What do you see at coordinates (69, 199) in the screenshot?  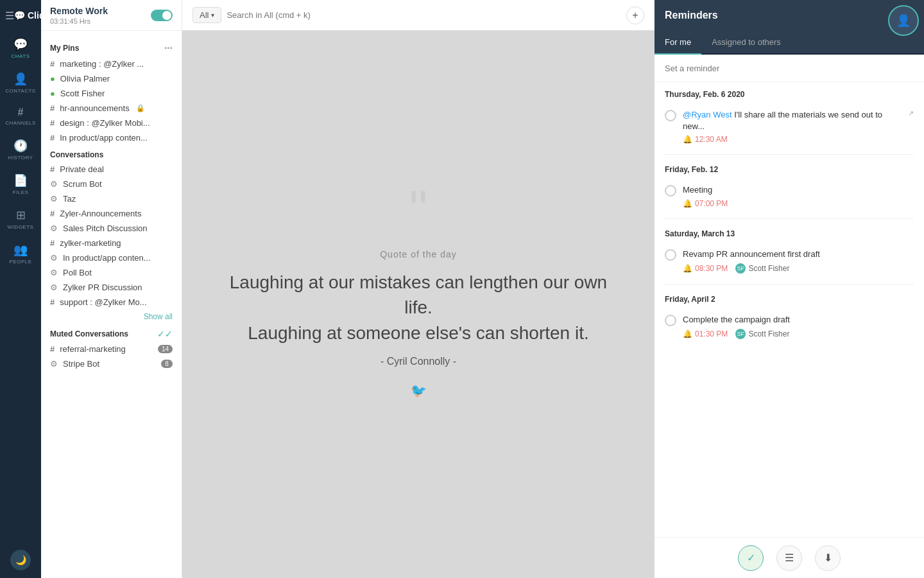 I see `conv-item-label: Taz` at bounding box center [69, 199].